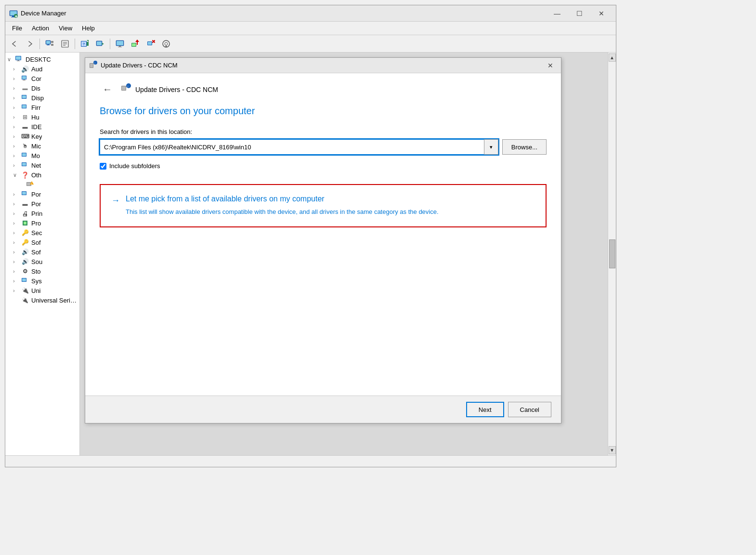 This screenshot has height=555, width=756. I want to click on tree-root-label: DESKTC, so click(39, 60).